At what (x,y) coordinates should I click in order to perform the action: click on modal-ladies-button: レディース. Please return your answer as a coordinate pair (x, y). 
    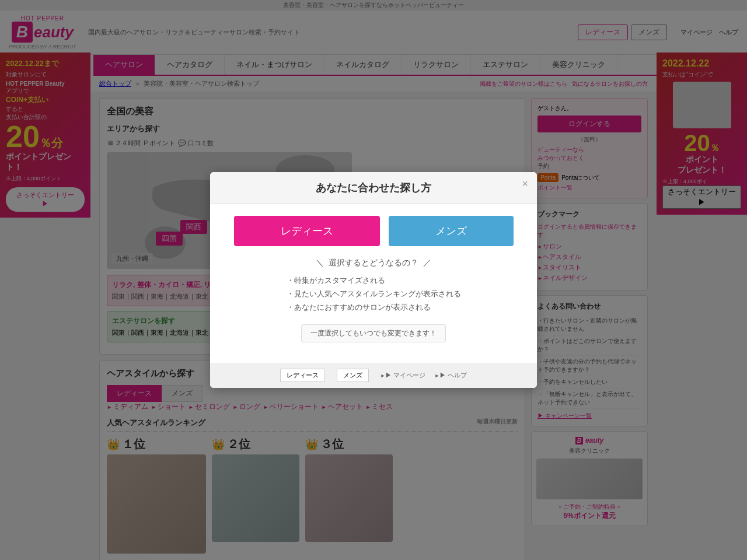
    Looking at the image, I should click on (307, 231).